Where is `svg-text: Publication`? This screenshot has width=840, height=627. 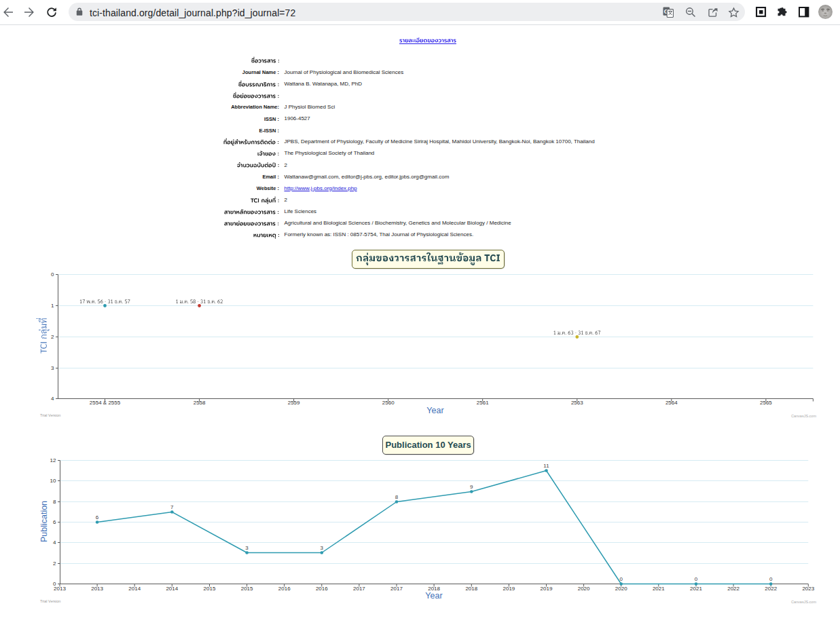
svg-text: Publication is located at coordinates (44, 521).